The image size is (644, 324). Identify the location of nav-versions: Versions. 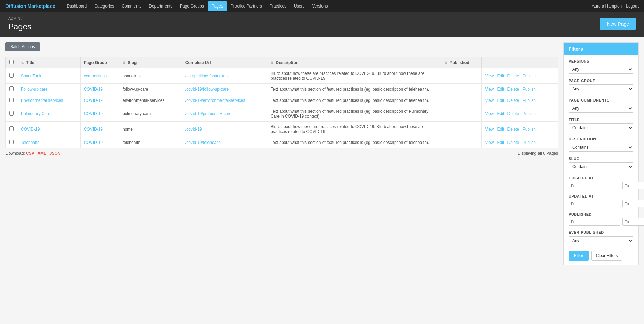
(320, 6).